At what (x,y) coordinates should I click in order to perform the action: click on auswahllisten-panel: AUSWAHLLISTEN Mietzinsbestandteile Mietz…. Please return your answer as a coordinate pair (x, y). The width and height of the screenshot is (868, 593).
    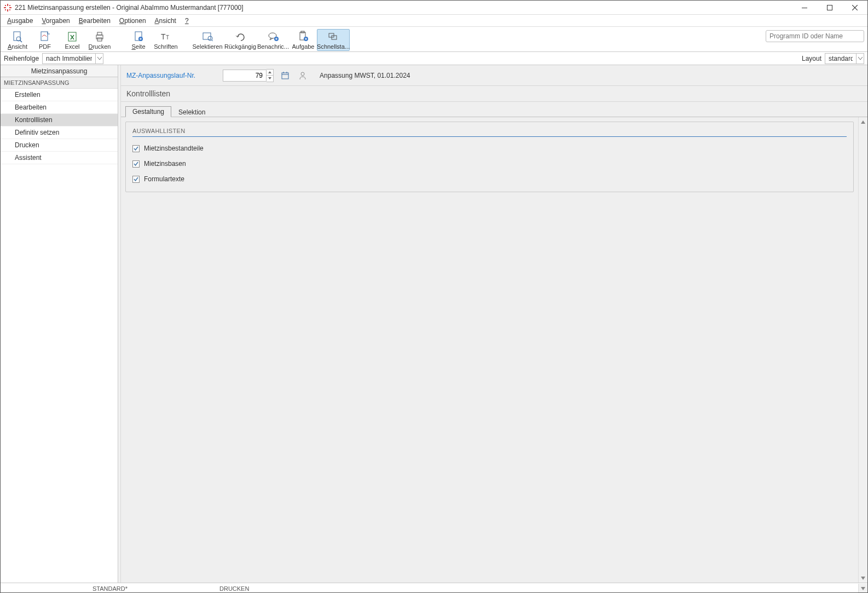
    Looking at the image, I should click on (489, 157).